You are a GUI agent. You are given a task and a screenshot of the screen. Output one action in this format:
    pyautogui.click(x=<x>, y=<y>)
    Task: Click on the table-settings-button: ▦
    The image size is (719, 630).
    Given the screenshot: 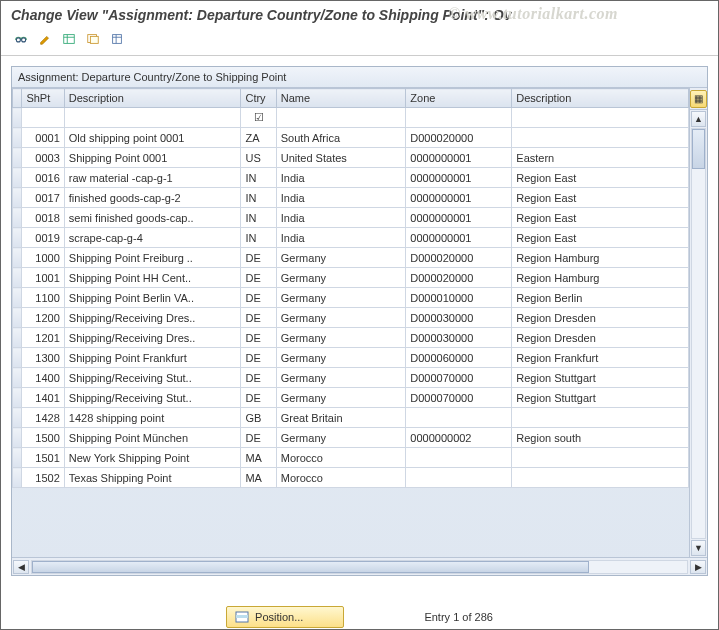 What is the action you would take?
    pyautogui.click(x=698, y=99)
    